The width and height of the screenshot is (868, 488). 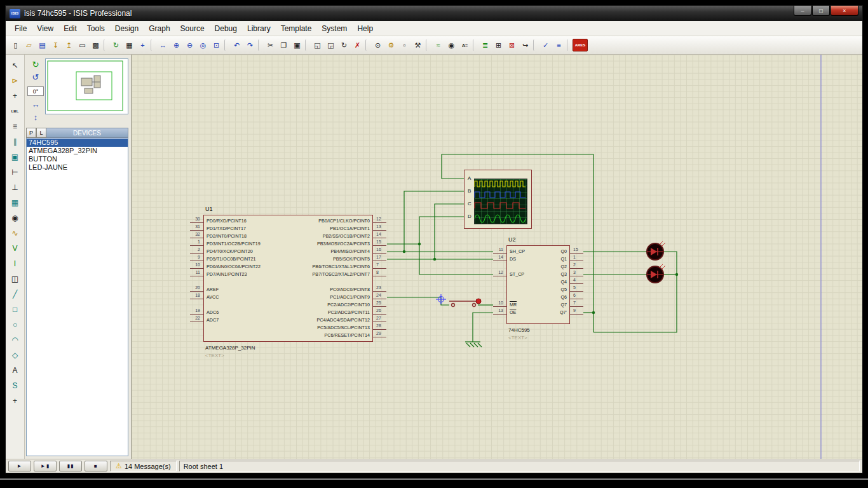 What do you see at coordinates (193, 29) in the screenshot?
I see `menu-item: Source` at bounding box center [193, 29].